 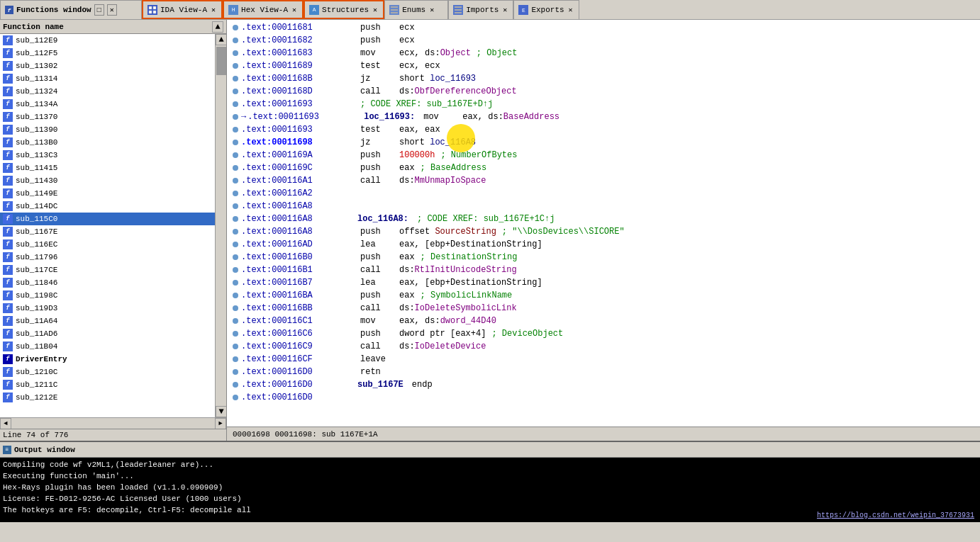 I want to click on scroll-left-btn: ◄, so click(x=6, y=424).